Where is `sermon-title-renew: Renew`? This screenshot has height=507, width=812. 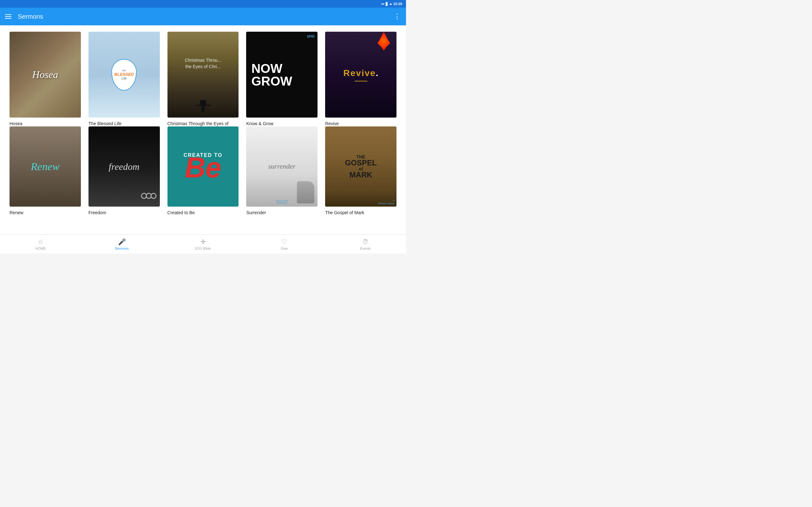
sermon-title-renew: Renew is located at coordinates (45, 213).